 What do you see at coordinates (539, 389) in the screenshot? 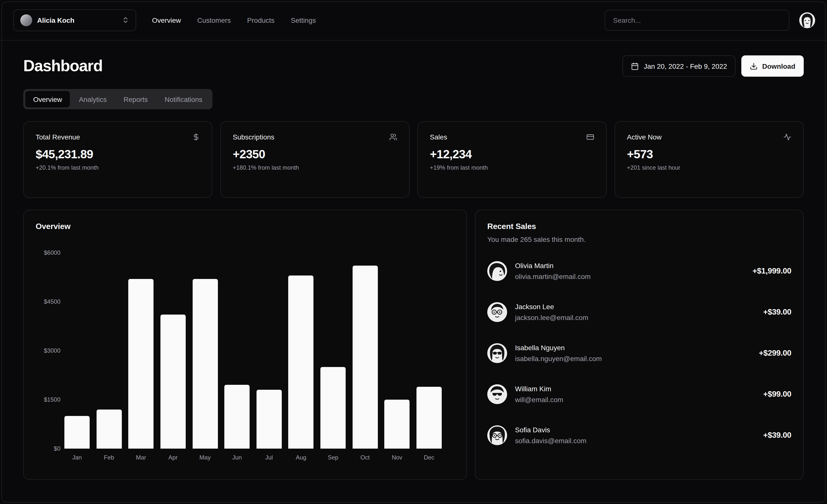
I see `sale-name: William Kim` at bounding box center [539, 389].